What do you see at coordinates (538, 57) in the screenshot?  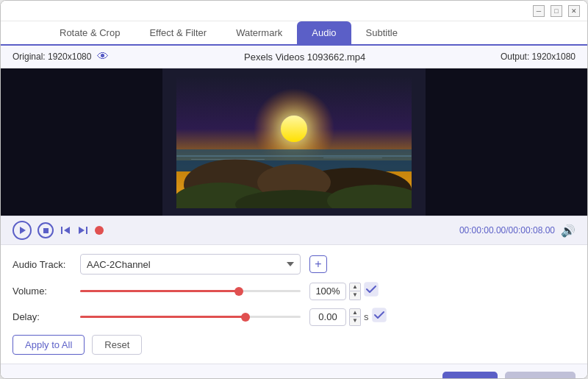 I see `output-resolution: Output: 1920x1080` at bounding box center [538, 57].